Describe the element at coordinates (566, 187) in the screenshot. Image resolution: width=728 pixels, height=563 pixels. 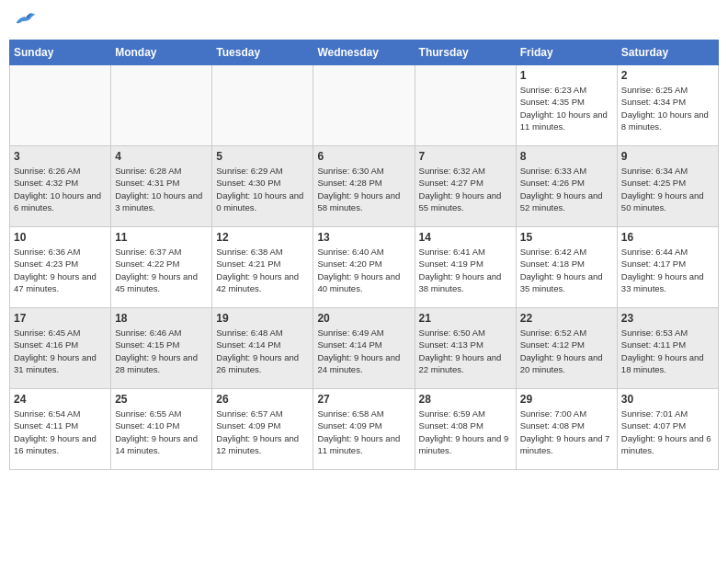
I see `calendar-cell: 8Sunrise: 6:33 AM Sunset: 4:26 PM Daylig…` at that location.